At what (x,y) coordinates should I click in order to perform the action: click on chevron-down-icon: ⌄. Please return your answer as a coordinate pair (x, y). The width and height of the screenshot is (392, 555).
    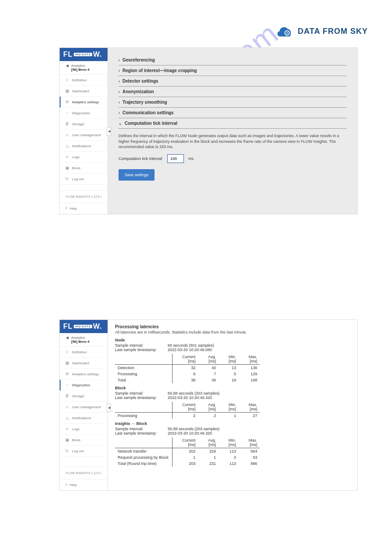
    Looking at the image, I should click on (120, 123).